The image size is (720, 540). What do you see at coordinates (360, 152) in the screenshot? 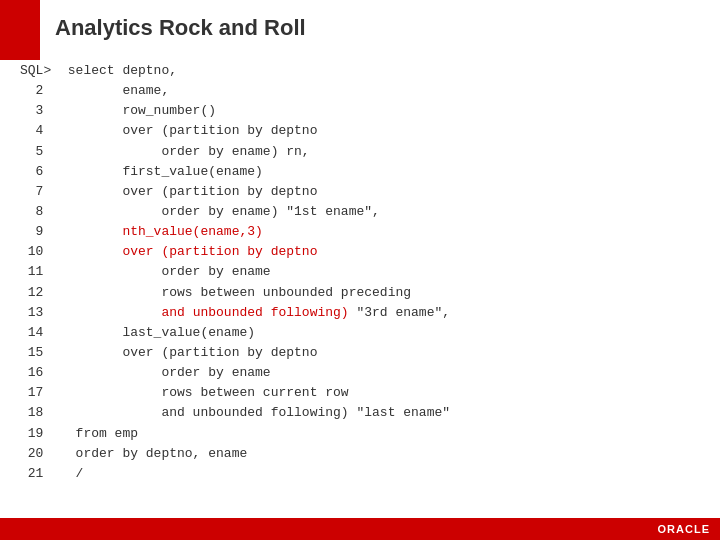
I see `table-row: 5 order by ename) rn,` at bounding box center [360, 152].